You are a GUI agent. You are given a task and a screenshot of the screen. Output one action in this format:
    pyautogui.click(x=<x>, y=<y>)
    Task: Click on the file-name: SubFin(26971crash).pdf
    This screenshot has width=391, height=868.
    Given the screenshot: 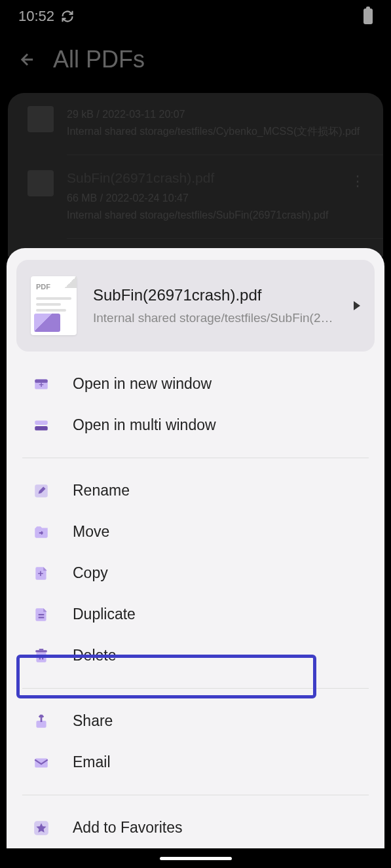 What is the action you would take?
    pyautogui.click(x=215, y=178)
    